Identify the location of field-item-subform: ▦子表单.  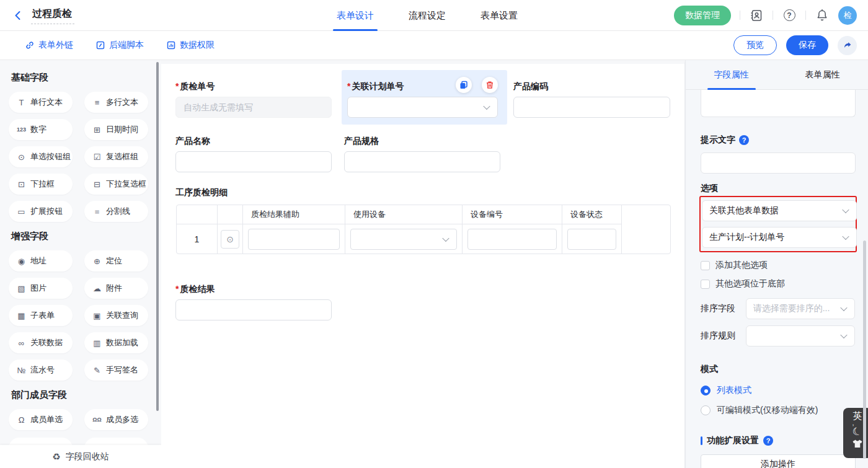
(41, 316).